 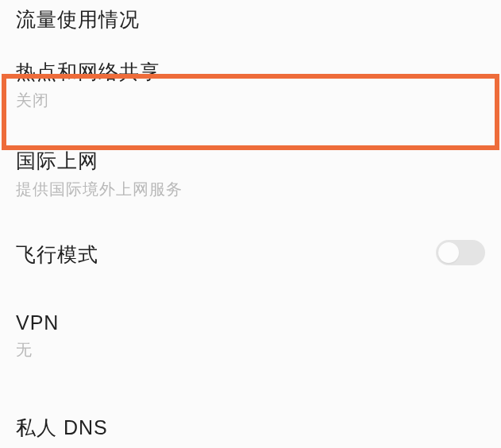 I want to click on vpn-subtitle: 无, so click(x=37, y=350).